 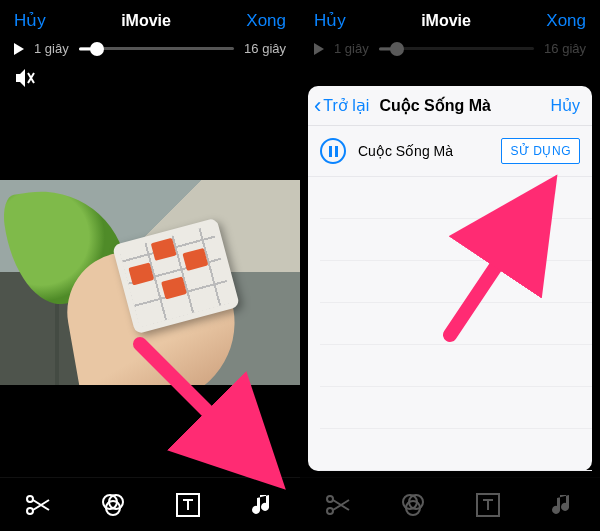 I want to click on sheet-header: ‹ Trở lại Cuộc Sống Mà Hủy, so click(x=450, y=106).